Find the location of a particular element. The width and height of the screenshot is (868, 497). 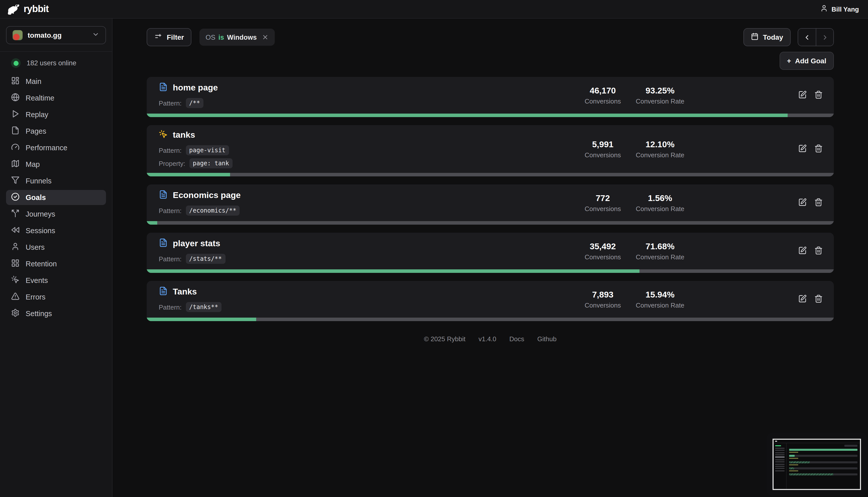

version-text: v1.4.0 is located at coordinates (487, 339).